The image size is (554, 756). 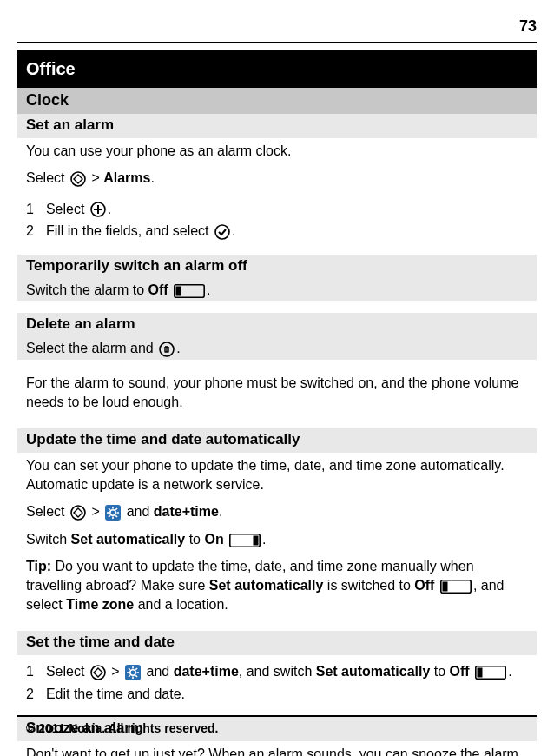 I want to click on list-item: 2 Fill in the fields, and select ., so click(x=127, y=231).